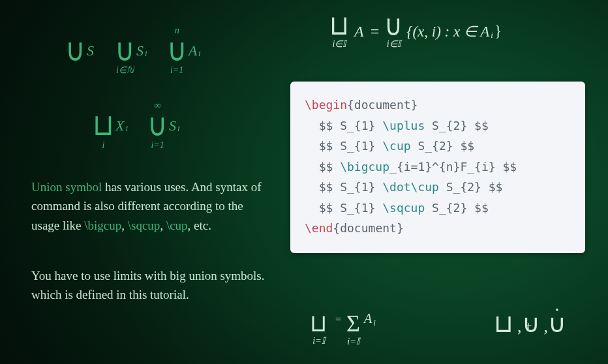 The height and width of the screenshot is (364, 608). What do you see at coordinates (164, 126) in the screenshot?
I see `formula-bigcup-inf: ∞ ∪ i=1 Si` at bounding box center [164, 126].